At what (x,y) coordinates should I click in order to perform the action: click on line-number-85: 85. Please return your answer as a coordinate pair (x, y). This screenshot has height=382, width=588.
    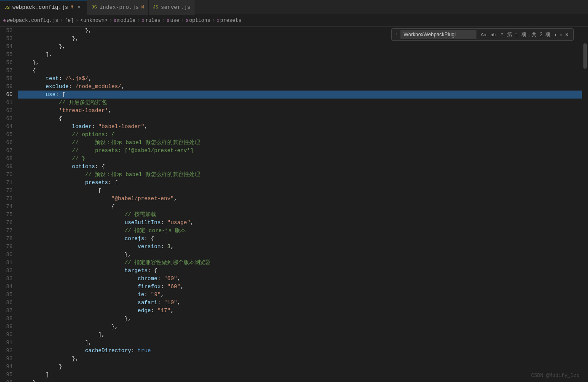
    Looking at the image, I should click on (8, 295).